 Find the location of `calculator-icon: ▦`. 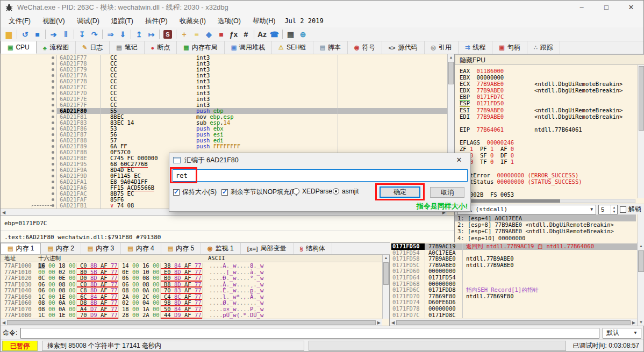

calculator-icon: ▦ is located at coordinates (290, 34).